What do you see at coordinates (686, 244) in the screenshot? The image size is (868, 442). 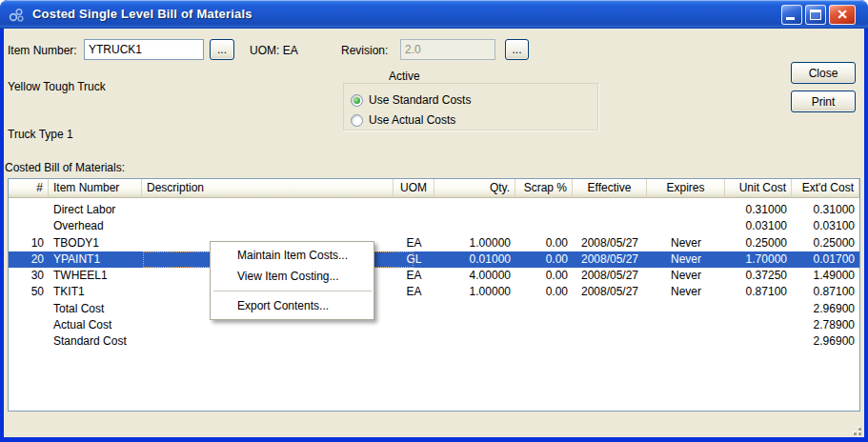 I see `table-cell: Never` at bounding box center [686, 244].